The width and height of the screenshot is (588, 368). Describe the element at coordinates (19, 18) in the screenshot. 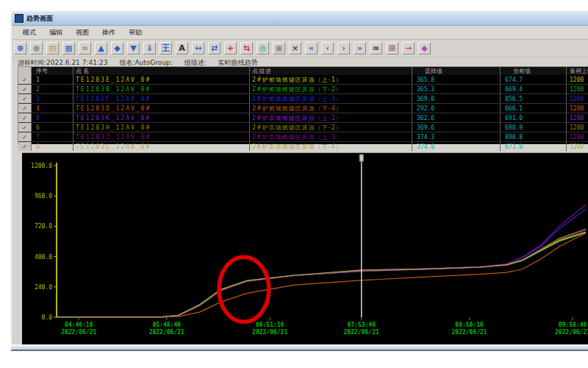

I see `app-icon` at that location.